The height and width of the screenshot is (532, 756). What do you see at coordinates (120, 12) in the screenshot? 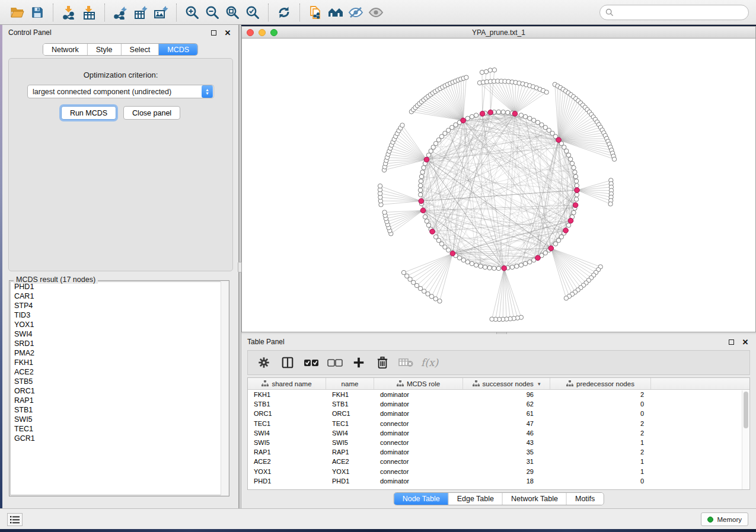
I see `export-network-icon` at bounding box center [120, 12].